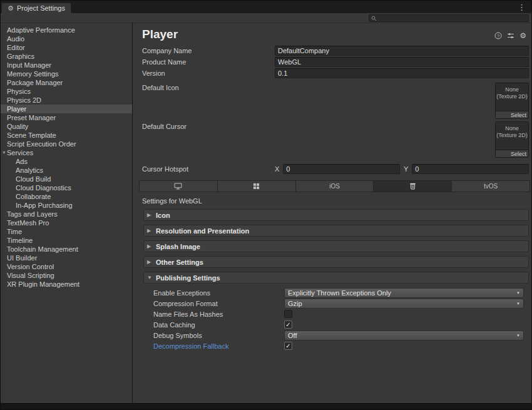 This screenshot has width=532, height=410. Describe the element at coordinates (178, 187) in the screenshot. I see `desktop-icon` at that location.